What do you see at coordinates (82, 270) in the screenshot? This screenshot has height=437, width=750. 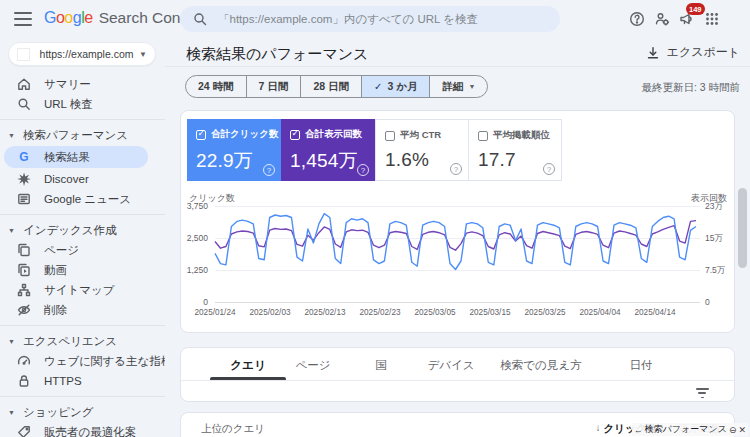 I see `sidebar-item-videos: 動画` at bounding box center [82, 270].